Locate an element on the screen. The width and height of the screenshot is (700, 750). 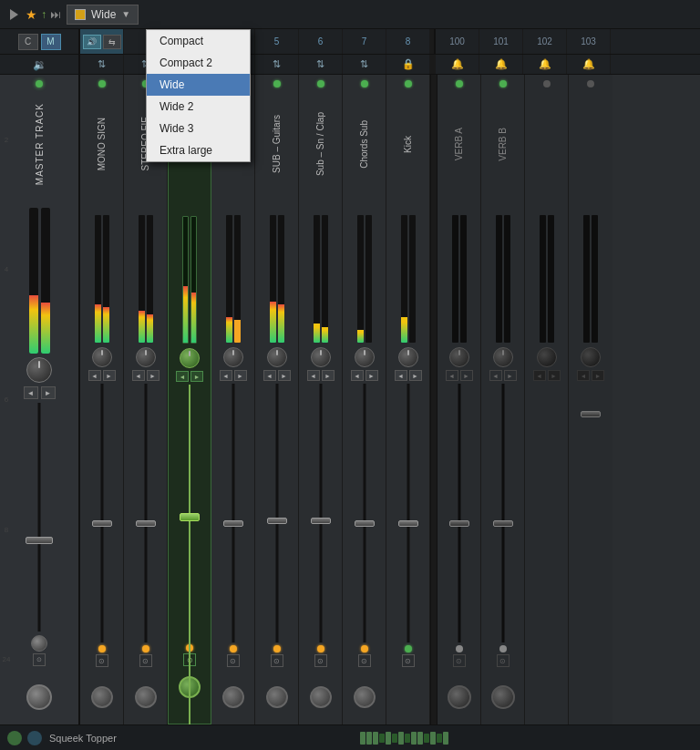
ch103-fader is located at coordinates (591, 414).